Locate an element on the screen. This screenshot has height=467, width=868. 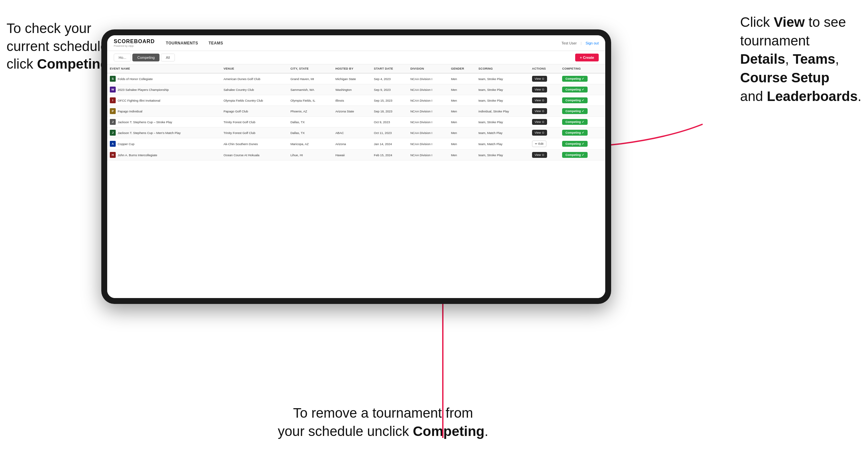
annotation-top-right: Click View to see tournament Details, Te… is located at coordinates (801, 59).